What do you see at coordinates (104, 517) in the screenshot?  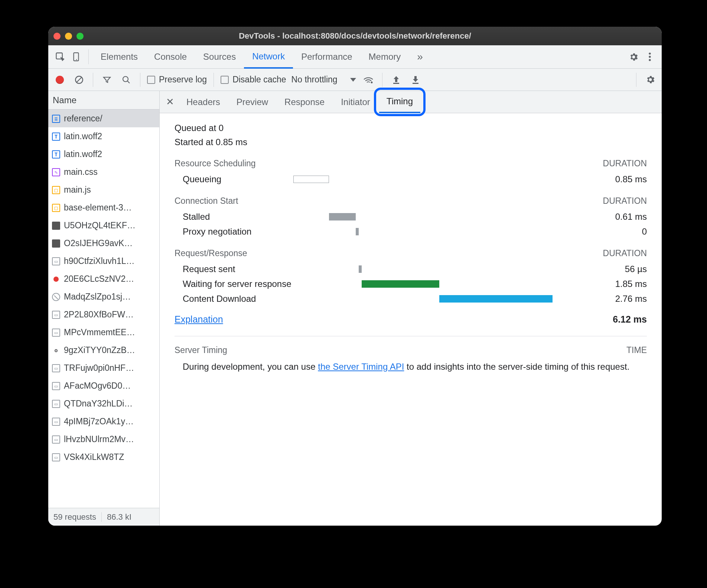 I see `status-bar: 59 requests 86.3 kI` at bounding box center [104, 517].